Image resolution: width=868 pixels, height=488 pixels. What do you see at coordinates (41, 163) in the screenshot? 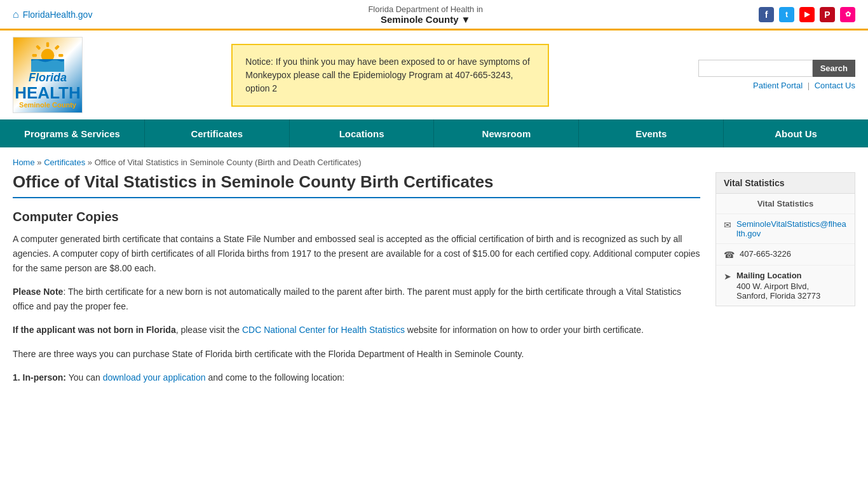
I see `breadcrumb-sep1: »` at bounding box center [41, 163].